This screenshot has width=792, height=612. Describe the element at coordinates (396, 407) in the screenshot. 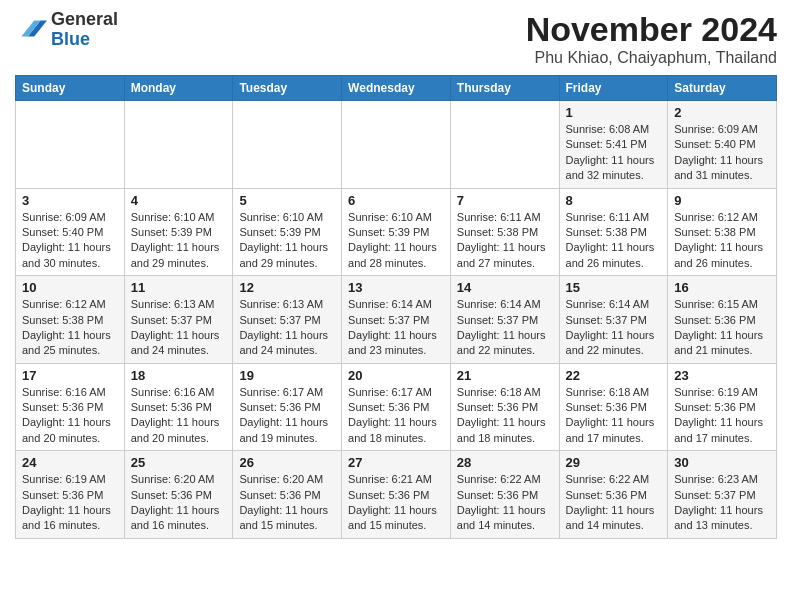

I see `calendar-cell: 20Sunrise: 6:17 AM Sunset: 5:36 PM Dayli…` at that location.